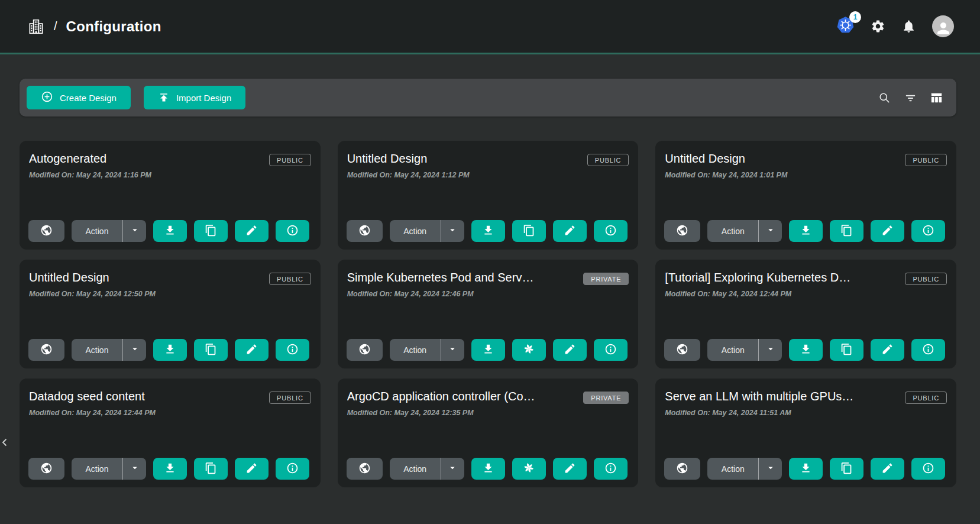 The width and height of the screenshot is (980, 524). I want to click on modified-on: Modified On: May 24, 2024 1:01 PM, so click(806, 175).